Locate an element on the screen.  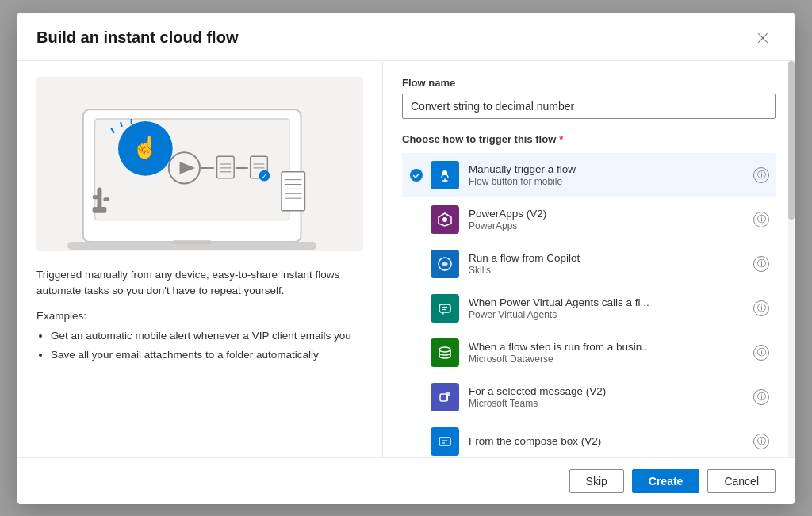
trigger-item-virtual-agents: When Power Virtual Agents calls a fl... … is located at coordinates (588, 308).